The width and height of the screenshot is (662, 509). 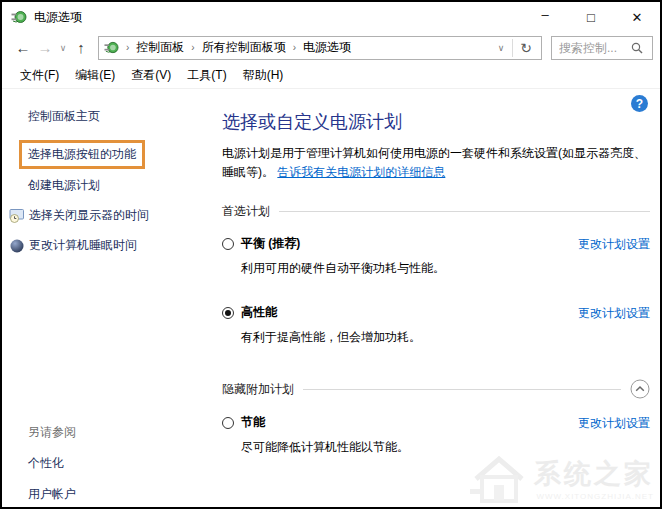 I want to click on menu-edit: 编辑(E), so click(x=95, y=76).